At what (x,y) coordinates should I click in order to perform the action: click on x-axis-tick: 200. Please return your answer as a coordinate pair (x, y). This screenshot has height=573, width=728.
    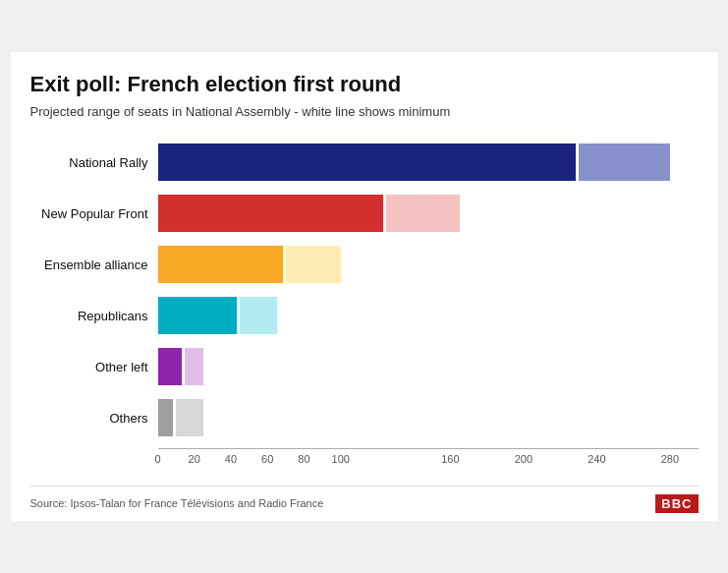
    Looking at the image, I should click on (524, 459).